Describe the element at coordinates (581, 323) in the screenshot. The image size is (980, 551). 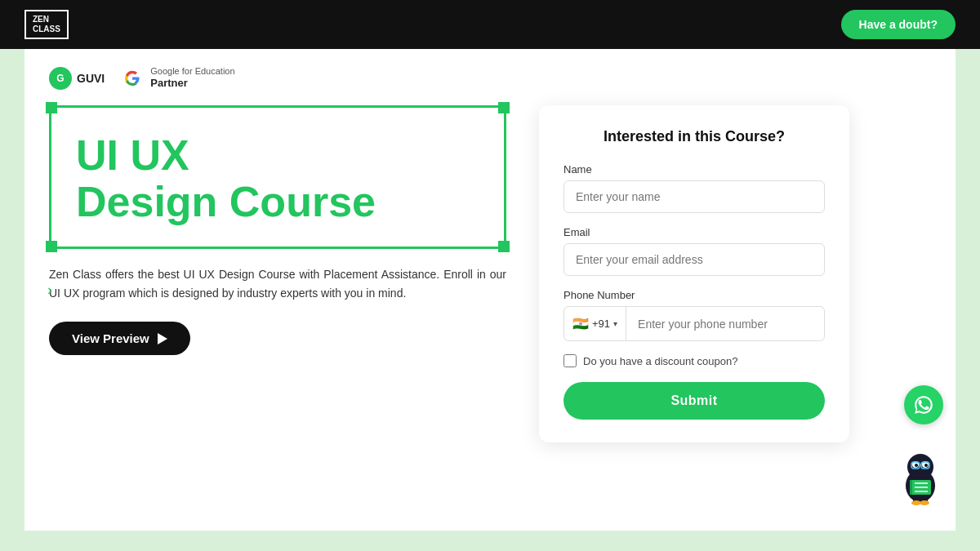
I see `india-flag: 🇮🇳` at that location.